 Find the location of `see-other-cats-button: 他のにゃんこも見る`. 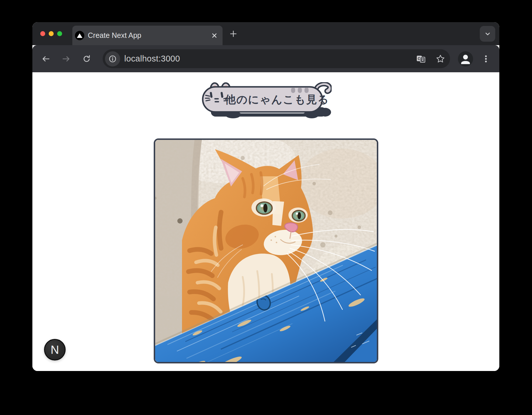

see-other-cats-button: 他のにゃんこも見る is located at coordinates (266, 101).